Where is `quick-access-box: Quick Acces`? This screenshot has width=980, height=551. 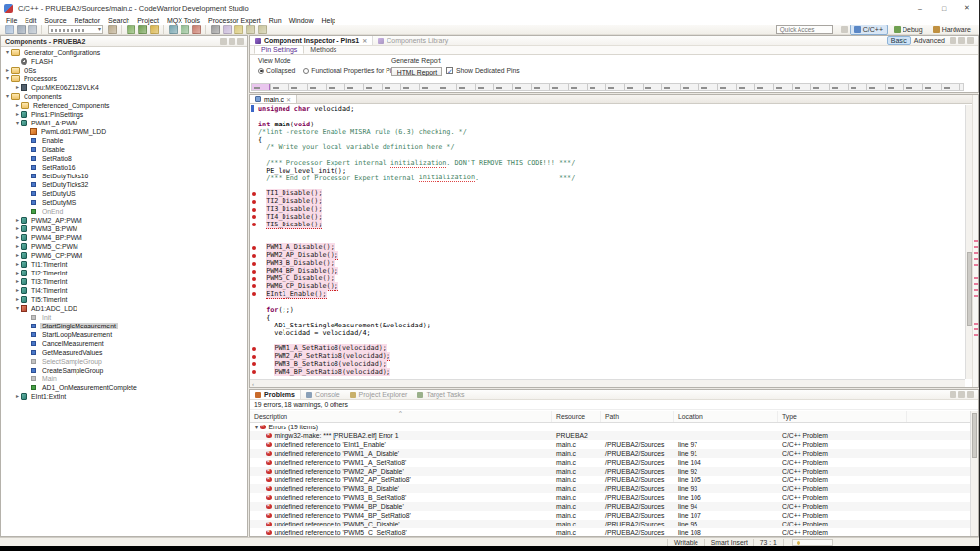
quick-access-box: Quick Acces is located at coordinates (804, 29).